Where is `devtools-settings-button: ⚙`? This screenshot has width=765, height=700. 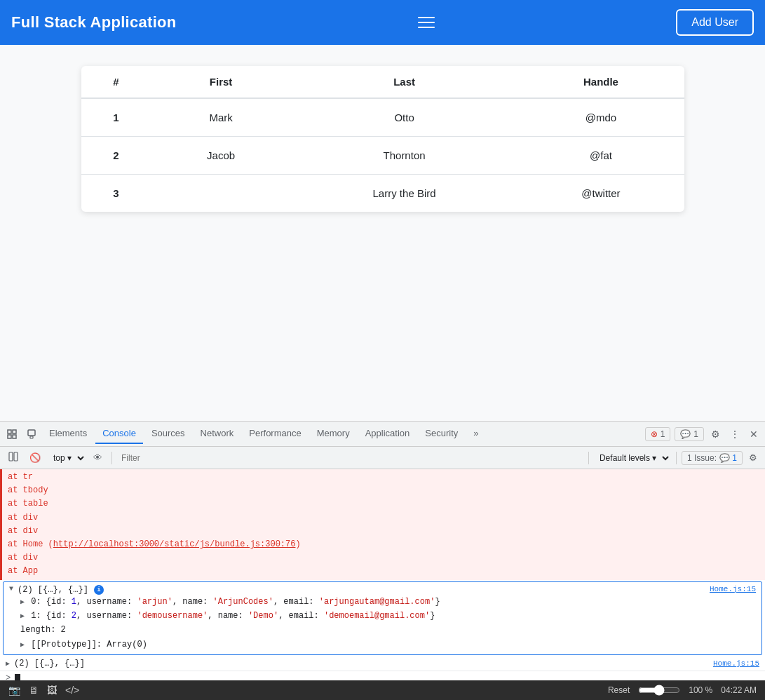 devtools-settings-button: ⚙ is located at coordinates (715, 434).